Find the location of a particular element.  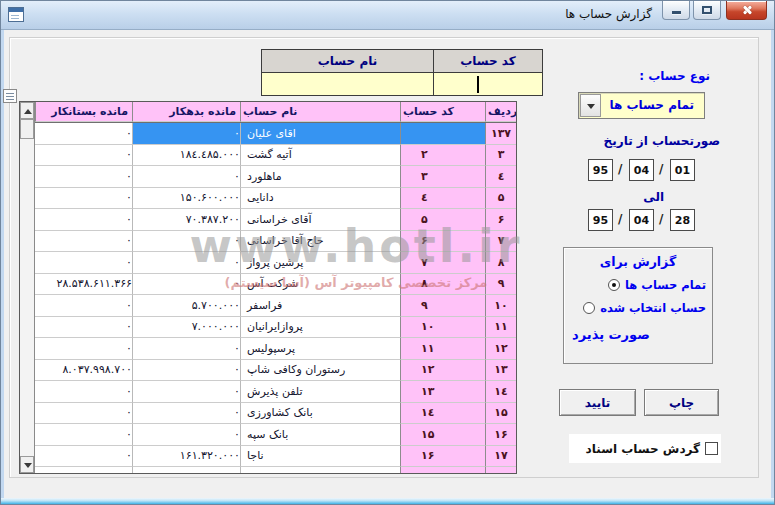

cell-name: شرکت آس is located at coordinates (320, 285).